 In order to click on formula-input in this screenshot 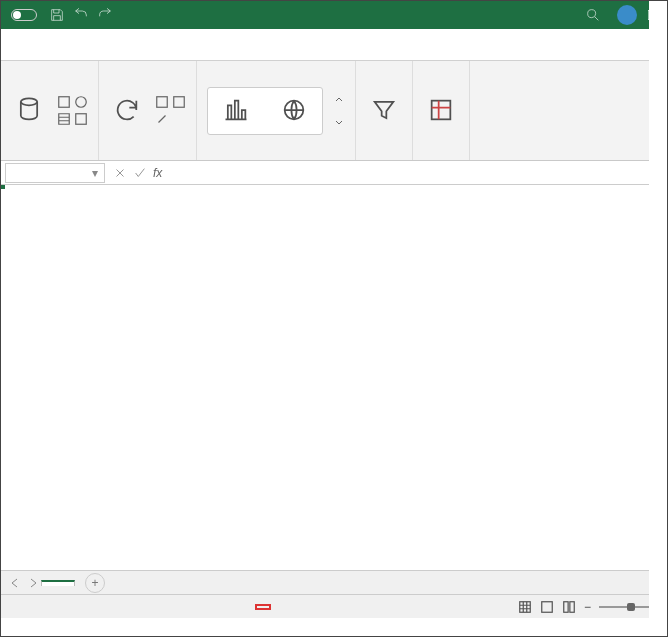, I will do `click(416, 173)`.